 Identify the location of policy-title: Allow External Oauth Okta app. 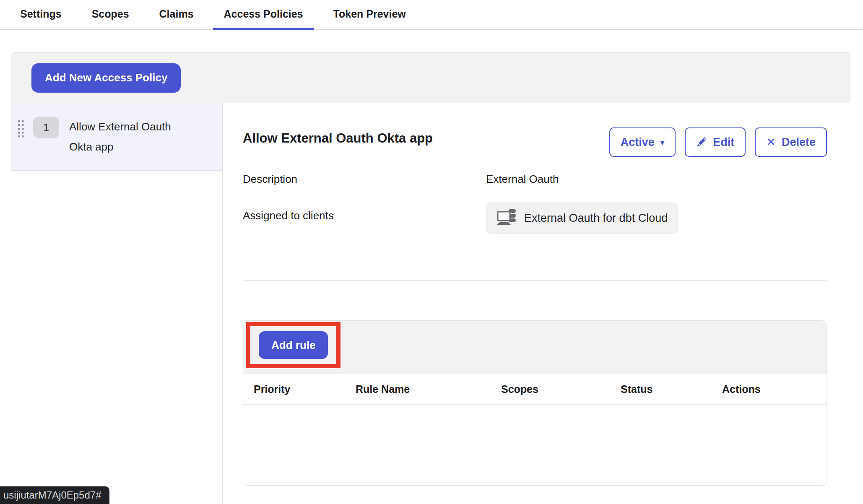
(338, 138).